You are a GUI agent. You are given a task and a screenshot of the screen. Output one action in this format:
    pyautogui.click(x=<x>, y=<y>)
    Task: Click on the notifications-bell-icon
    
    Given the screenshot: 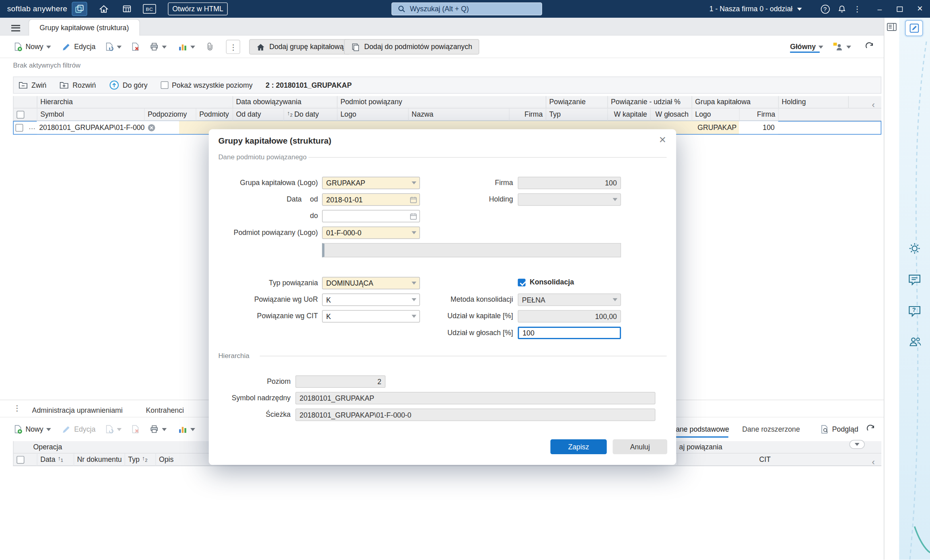 What is the action you would take?
    pyautogui.click(x=841, y=9)
    